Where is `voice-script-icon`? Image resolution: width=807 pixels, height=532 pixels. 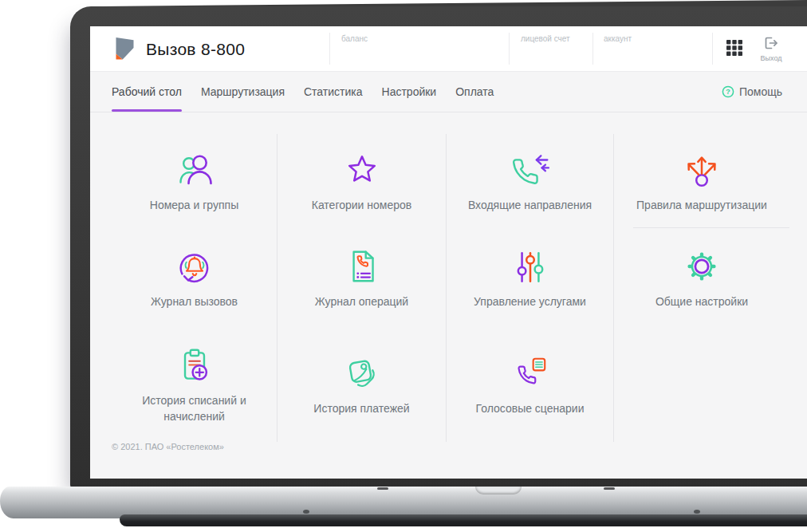 voice-script-icon is located at coordinates (530, 373).